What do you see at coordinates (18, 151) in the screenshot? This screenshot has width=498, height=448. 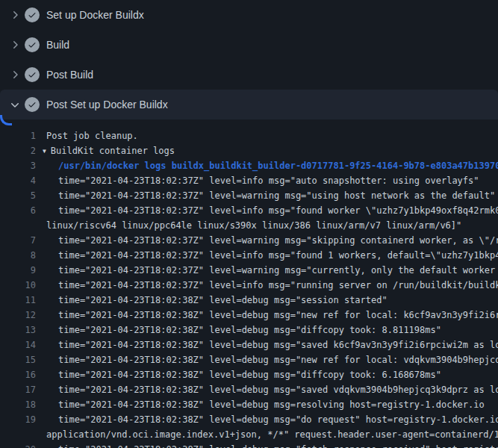 I see `line-number: 2` at bounding box center [18, 151].